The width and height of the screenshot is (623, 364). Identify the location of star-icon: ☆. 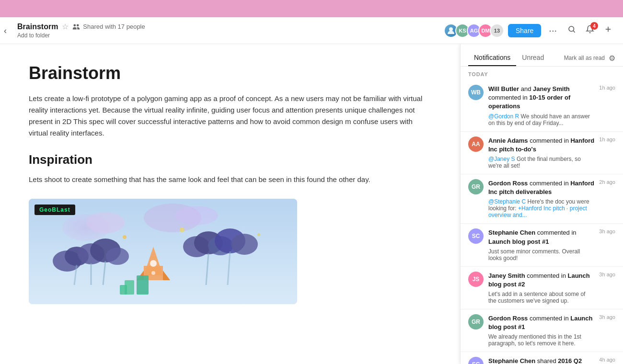
(65, 27).